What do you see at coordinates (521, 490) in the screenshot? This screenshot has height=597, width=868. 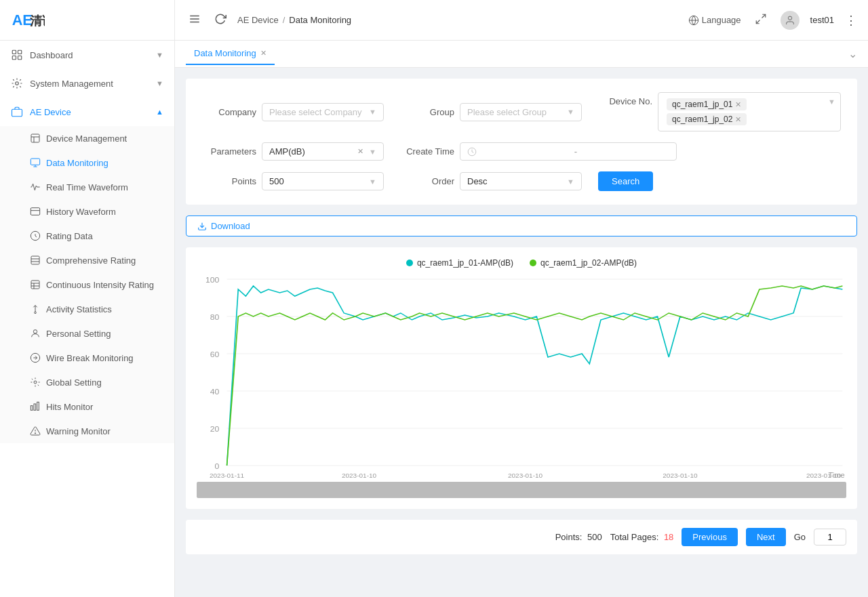 I see `chart-scrollbar-thumb` at bounding box center [521, 490].